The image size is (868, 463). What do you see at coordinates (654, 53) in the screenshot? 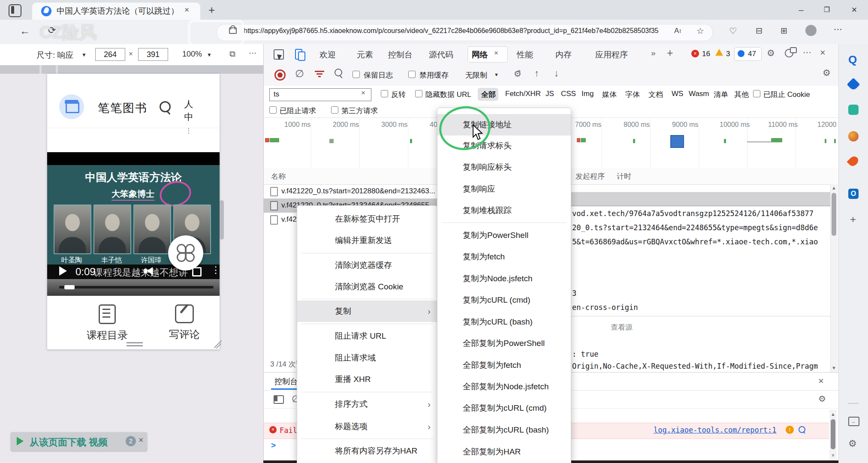
I see `more-tabs-icon: »` at bounding box center [654, 53].